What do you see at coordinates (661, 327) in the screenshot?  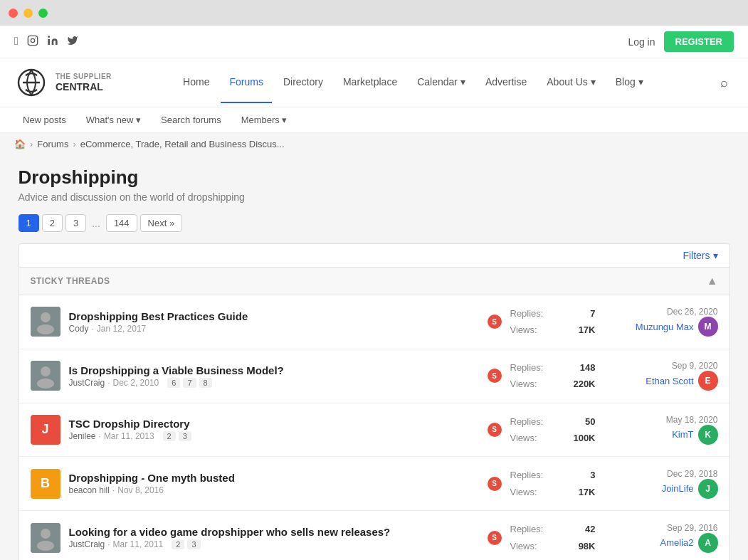 I see `last-user: Muzungu Max M` at bounding box center [661, 327].